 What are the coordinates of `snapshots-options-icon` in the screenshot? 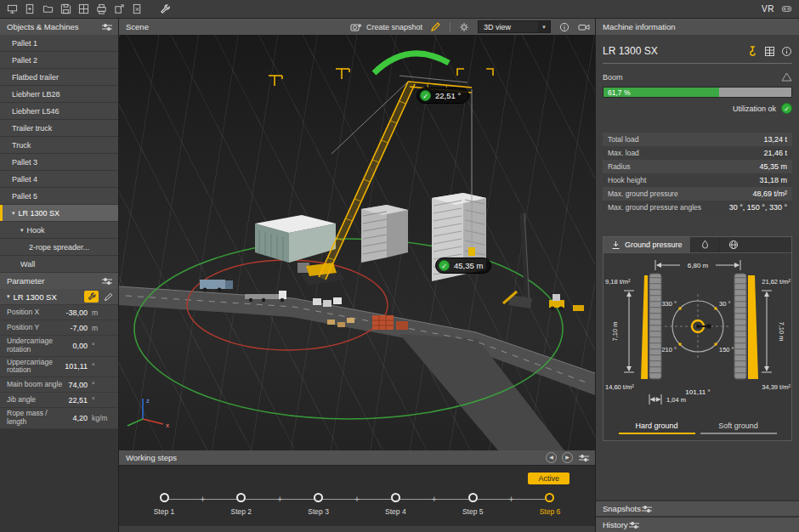 It's located at (647, 509).